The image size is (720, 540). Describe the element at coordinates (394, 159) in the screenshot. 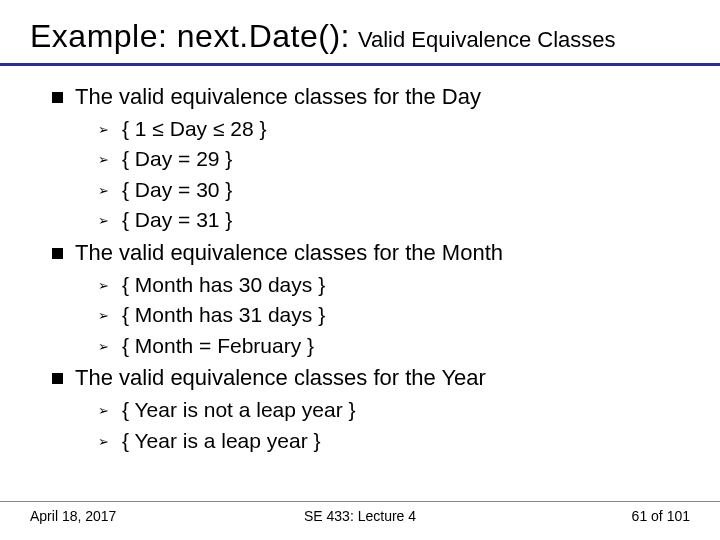

I see `list-item: ➢ { Day = 29 }` at that location.